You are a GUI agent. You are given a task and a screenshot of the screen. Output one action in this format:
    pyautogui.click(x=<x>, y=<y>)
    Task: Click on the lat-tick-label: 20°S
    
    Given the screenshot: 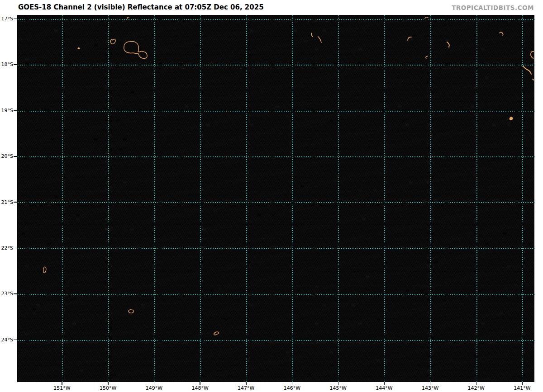 What is the action you would take?
    pyautogui.click(x=6, y=156)
    